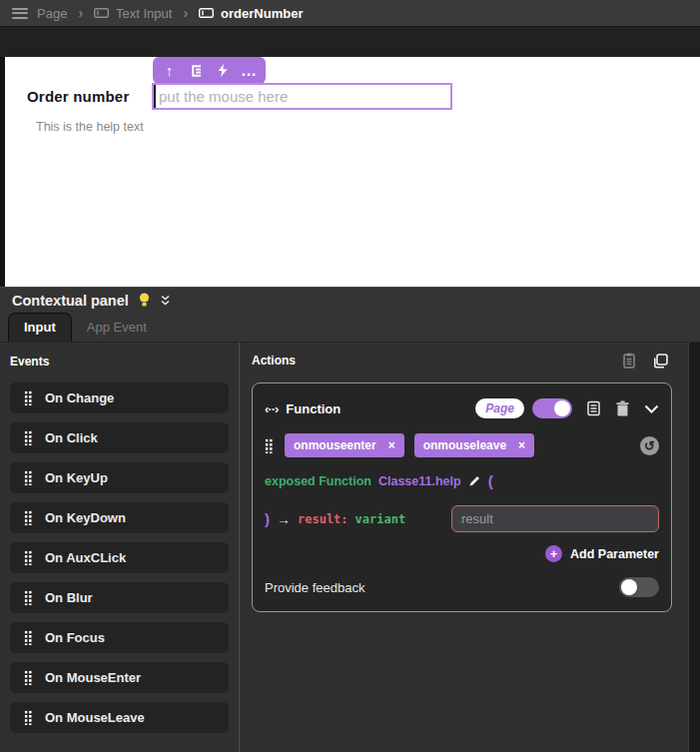 Image resolution: width=700 pixels, height=752 pixels. I want to click on contextual-panel-title: Contextual panel, so click(70, 301).